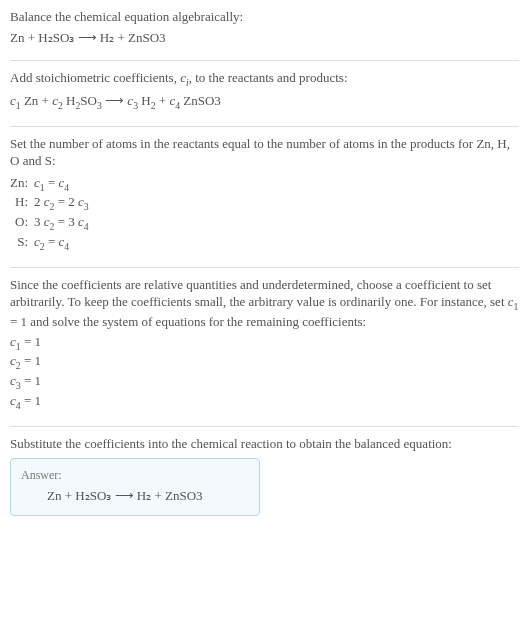 Image resolution: width=529 pixels, height=627 pixels. What do you see at coordinates (22, 243) in the screenshot?
I see `element-label: S:` at bounding box center [22, 243].